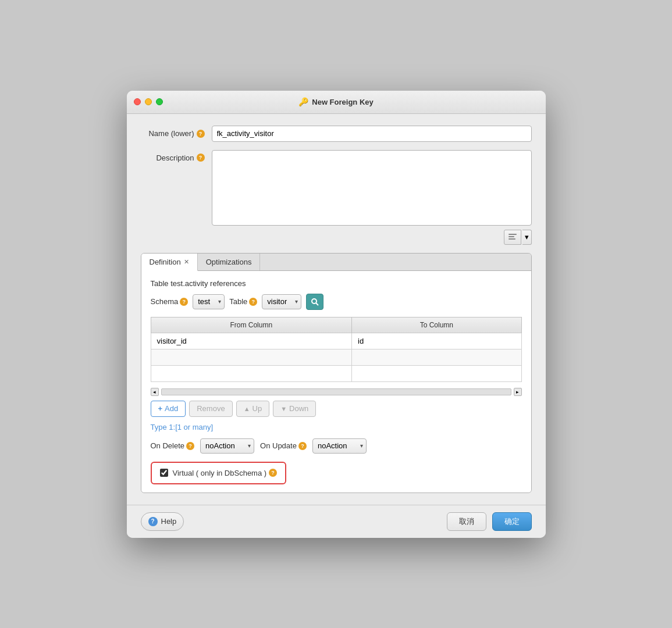  I want to click on tab-definition-label: Definition, so click(165, 262).